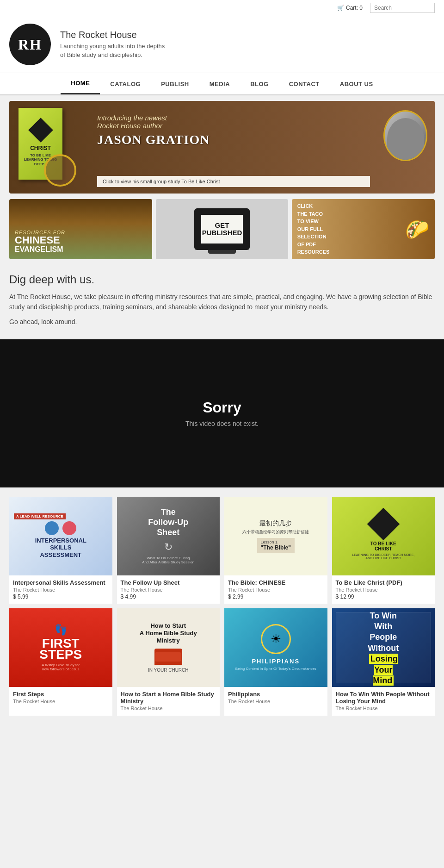 The height and width of the screenshot is (868, 444). Describe the element at coordinates (354, 8) in the screenshot. I see `cart-count: Cart: 0` at that location.